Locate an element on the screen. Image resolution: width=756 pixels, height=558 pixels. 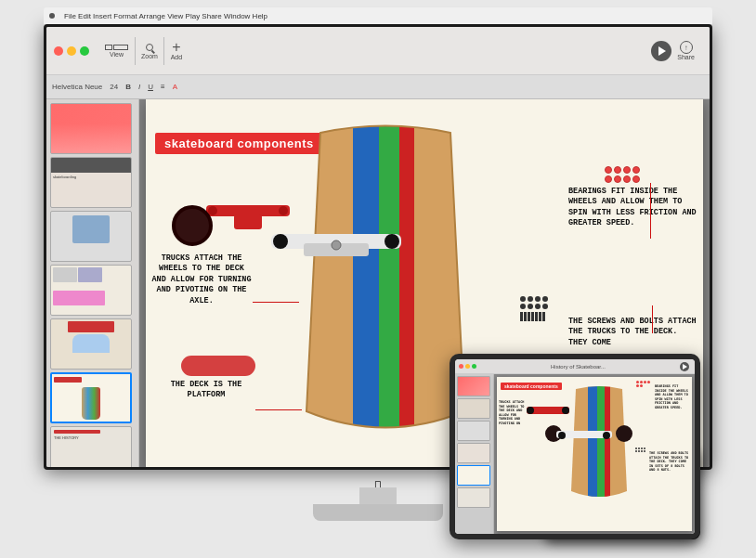
maximize-button is located at coordinates (85, 51).